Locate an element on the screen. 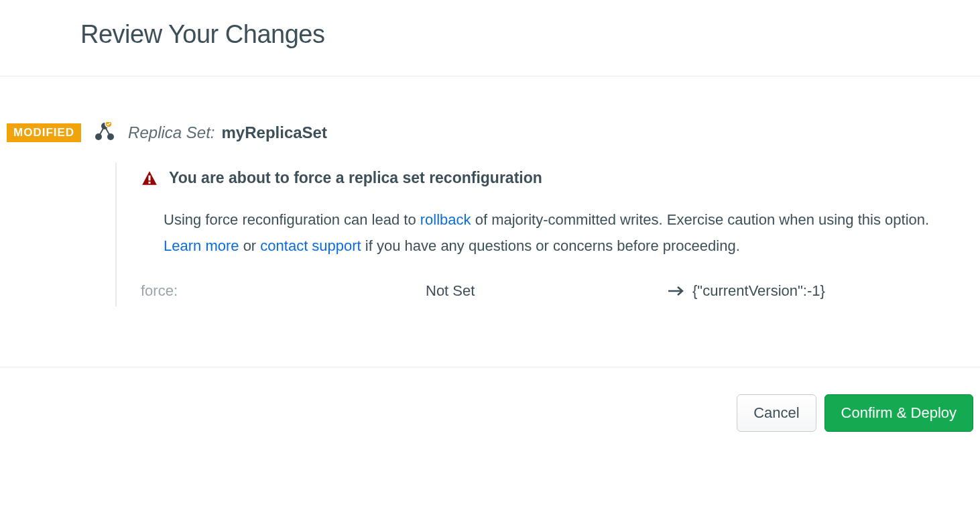 This screenshot has width=980, height=523. warning-text-3: or is located at coordinates (250, 245).